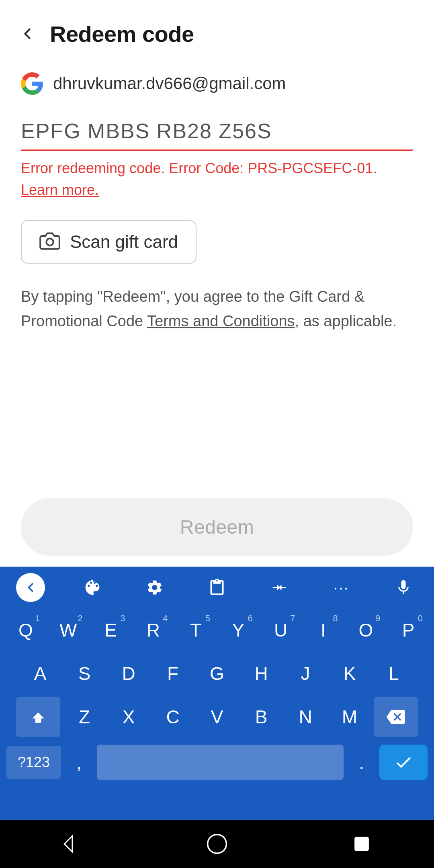 This screenshot has height=868, width=434. What do you see at coordinates (217, 762) in the screenshot?
I see `keyboard-bottom-row: ?123 , .` at bounding box center [217, 762].